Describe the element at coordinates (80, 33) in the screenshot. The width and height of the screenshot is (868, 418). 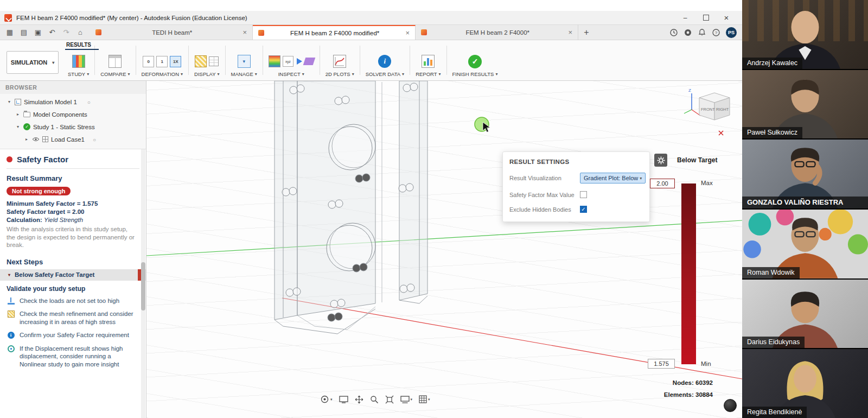
I see `home-icon` at that location.